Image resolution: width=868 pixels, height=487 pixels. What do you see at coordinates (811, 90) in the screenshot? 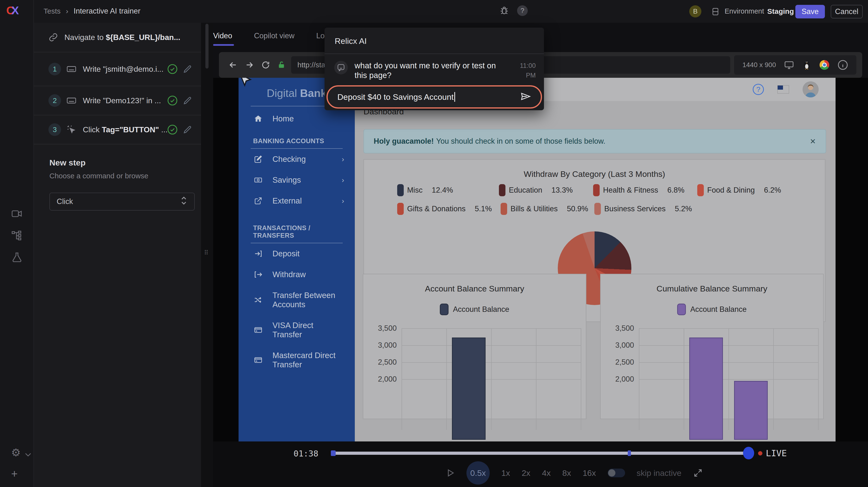
I see `bank-user-avatar` at bounding box center [811, 90].